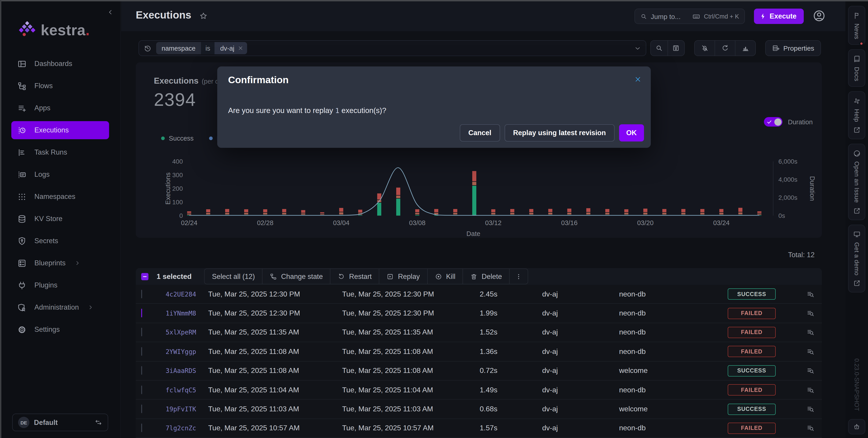 This screenshot has width=868, height=438. Describe the element at coordinates (662, 294) in the screenshot. I see `flow-cell: neon-db` at that location.